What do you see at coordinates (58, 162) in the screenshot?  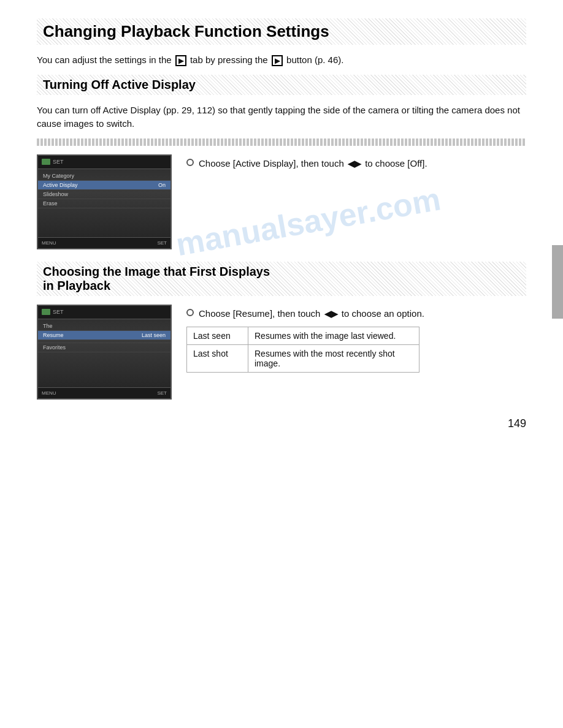 I see `screen1-top-label: SET` at bounding box center [58, 162].